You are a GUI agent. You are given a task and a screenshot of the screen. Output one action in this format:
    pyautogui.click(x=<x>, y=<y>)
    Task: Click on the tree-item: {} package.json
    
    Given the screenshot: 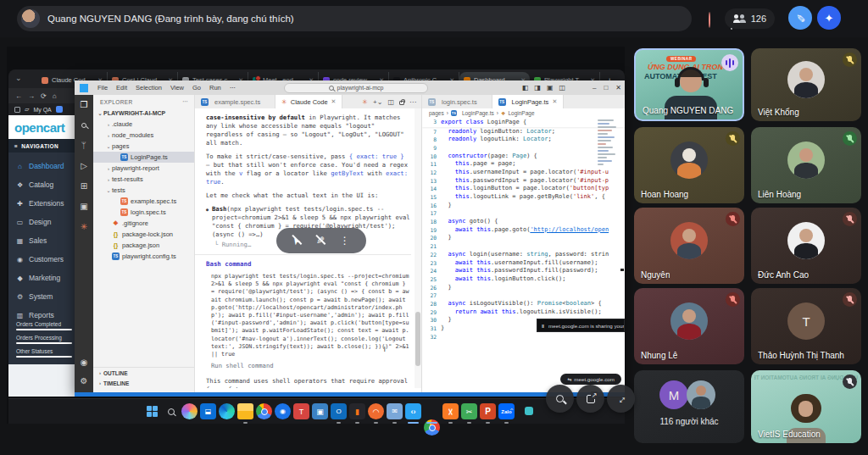 What is the action you would take?
    pyautogui.click(x=144, y=246)
    